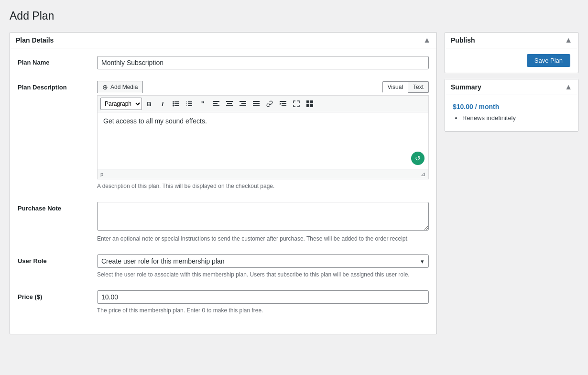 This screenshot has width=588, height=375. I want to click on toolbar-link, so click(270, 104).